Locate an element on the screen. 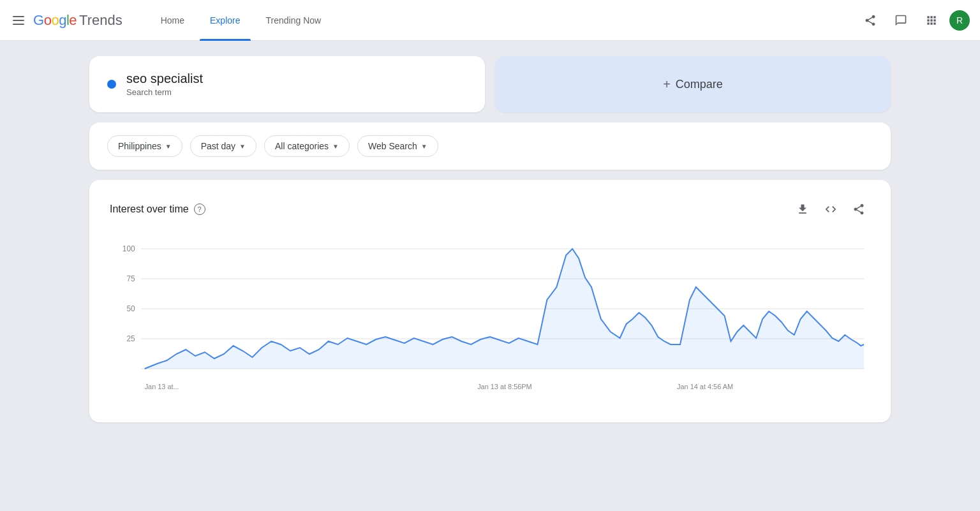  search-type-filter-label: Web Search is located at coordinates (393, 146).